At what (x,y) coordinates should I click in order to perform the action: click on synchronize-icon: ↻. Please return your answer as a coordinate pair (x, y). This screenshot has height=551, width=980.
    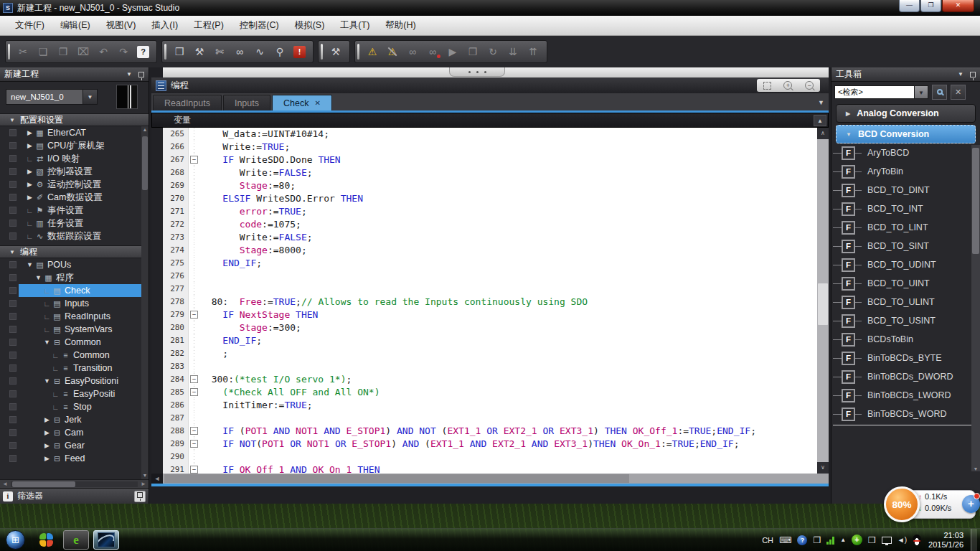
    Looking at the image, I should click on (493, 52).